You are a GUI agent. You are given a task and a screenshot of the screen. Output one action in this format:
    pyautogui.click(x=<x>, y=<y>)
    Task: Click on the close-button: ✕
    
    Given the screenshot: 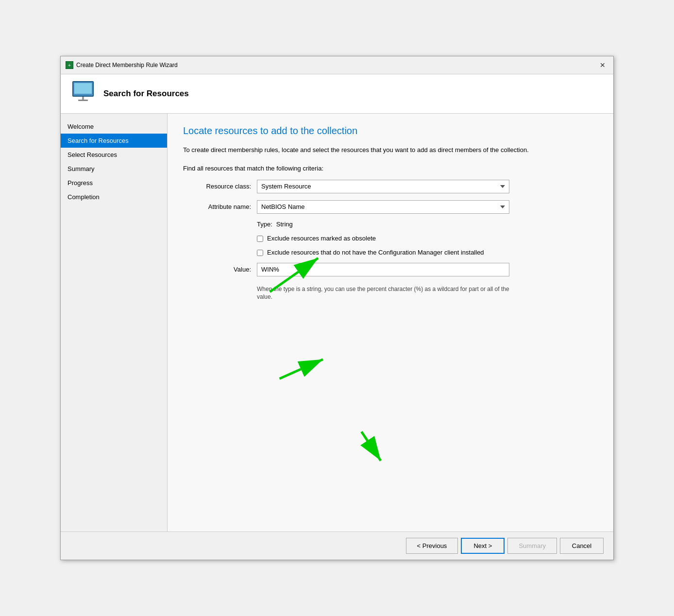 What is the action you would take?
    pyautogui.click(x=603, y=65)
    